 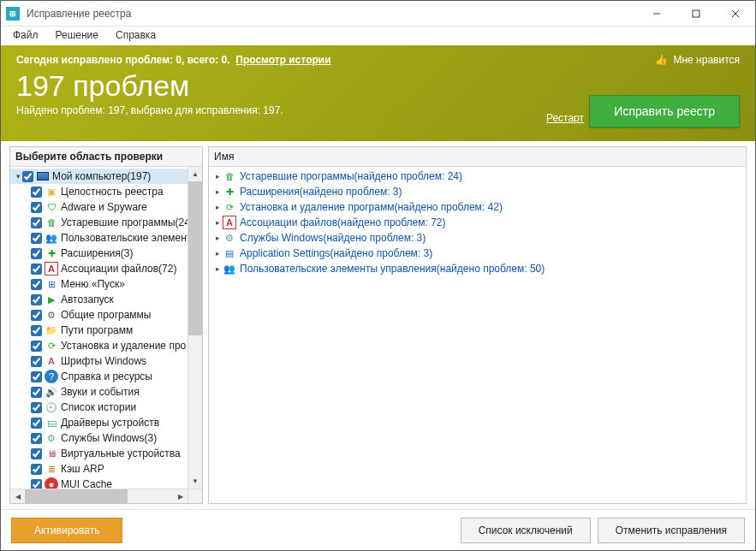 What do you see at coordinates (336, 253) in the screenshot?
I see `result-link: Application Settings(найдено проблем: 3)` at bounding box center [336, 253].